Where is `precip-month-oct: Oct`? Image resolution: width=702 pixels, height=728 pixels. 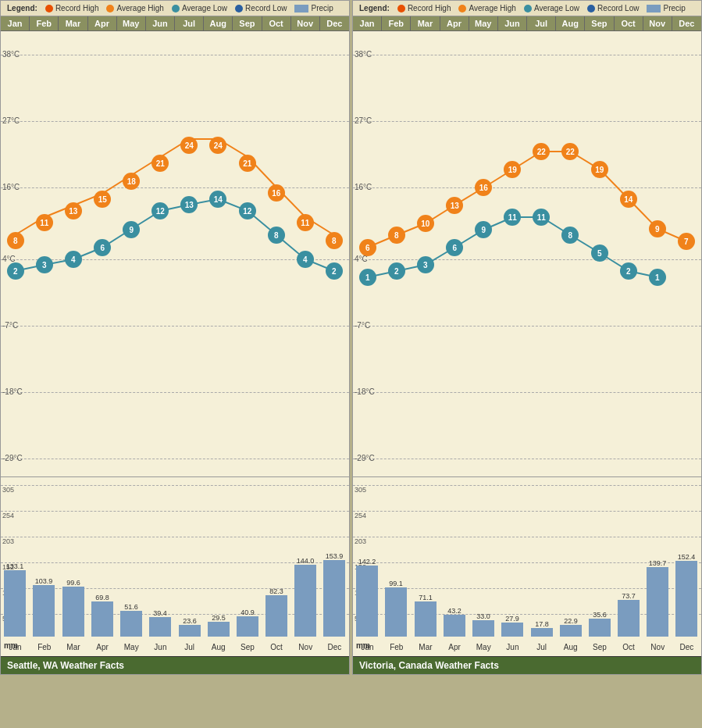 precip-month-oct: Oct is located at coordinates (276, 647).